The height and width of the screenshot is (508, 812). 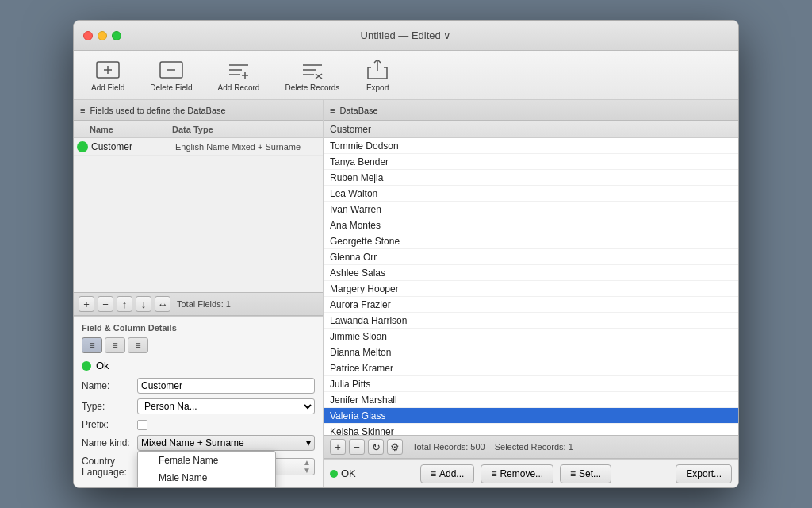 What do you see at coordinates (704, 474) in the screenshot?
I see `export-action-button: Export...` at bounding box center [704, 474].